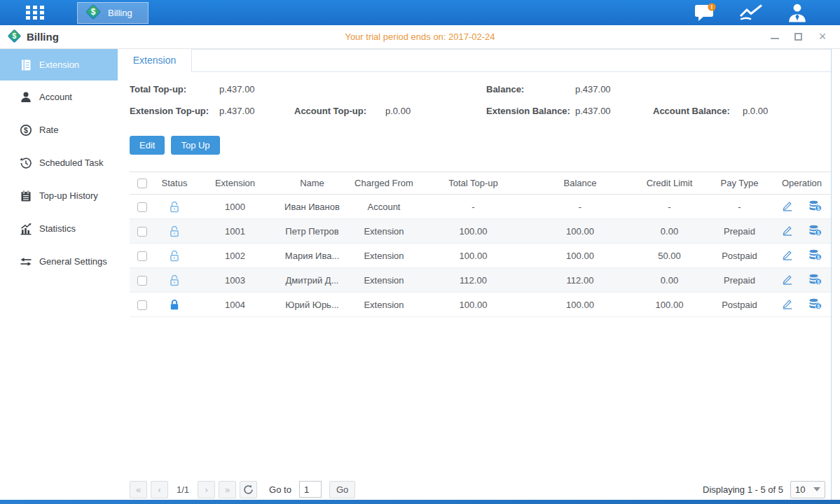 The image size is (840, 504). What do you see at coordinates (752, 13) in the screenshot?
I see `resource-monitor-icon` at bounding box center [752, 13].